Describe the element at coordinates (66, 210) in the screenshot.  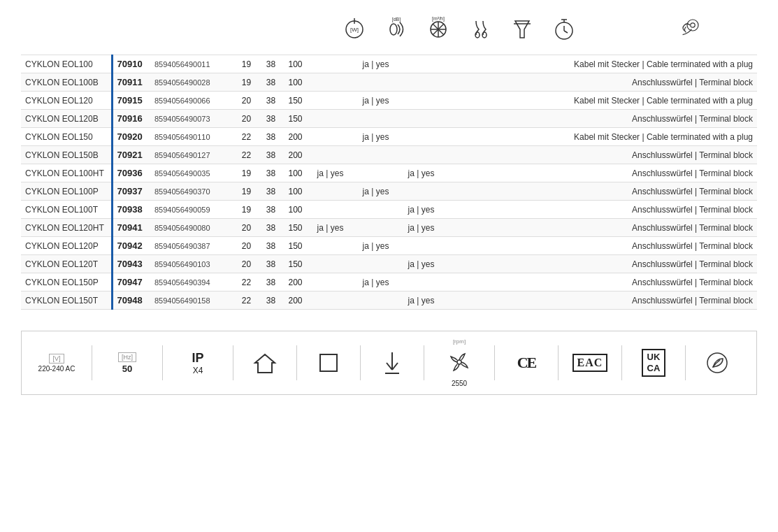
I see `product-name: CYKLON EOL100T` at that location.